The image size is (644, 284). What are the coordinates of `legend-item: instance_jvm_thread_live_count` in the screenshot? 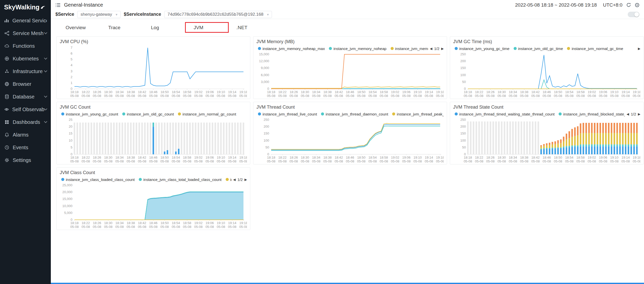 It's located at (287, 114).